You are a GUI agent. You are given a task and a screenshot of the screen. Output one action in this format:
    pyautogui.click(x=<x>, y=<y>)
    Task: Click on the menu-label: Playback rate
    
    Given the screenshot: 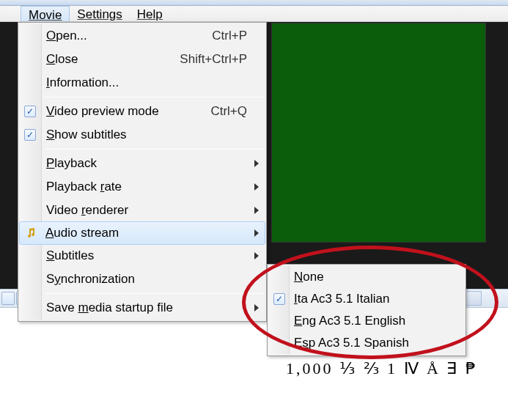 What is the action you would take?
    pyautogui.click(x=147, y=187)
    